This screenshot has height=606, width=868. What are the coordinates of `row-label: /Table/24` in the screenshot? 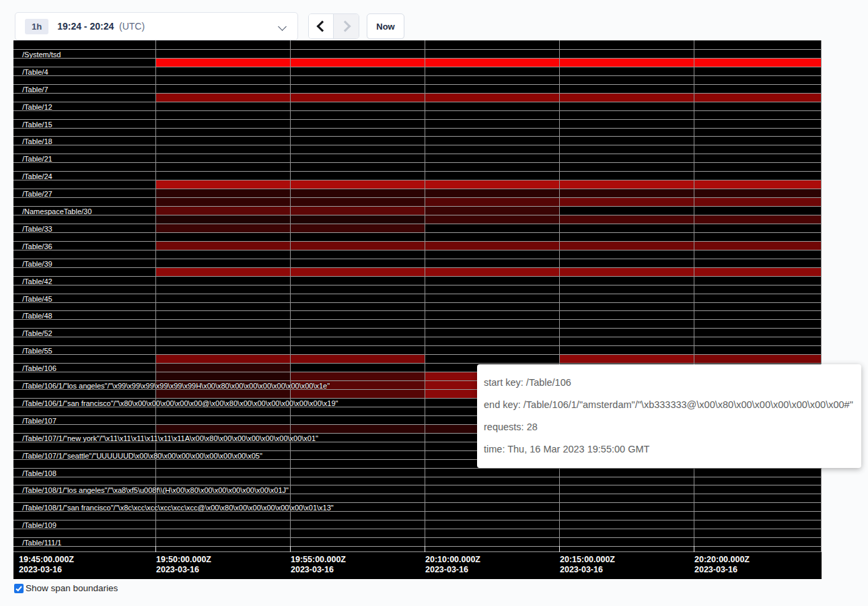 It's located at (33, 176).